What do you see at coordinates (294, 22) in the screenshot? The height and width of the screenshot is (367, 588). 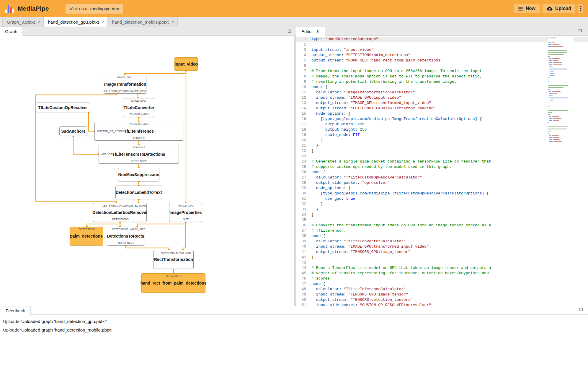 I see `file-tab-bar: Graph_0.pbtxt×hand_detection_gpu.pbtxt×h…` at bounding box center [294, 22].